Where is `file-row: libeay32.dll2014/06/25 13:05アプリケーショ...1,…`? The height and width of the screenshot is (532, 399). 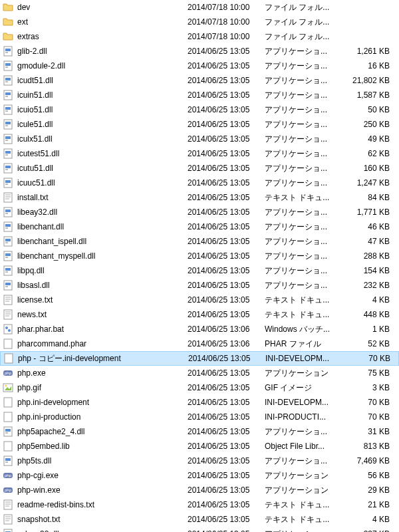
file-row: libeay32.dll2014/06/25 13:05アプリケーショ...1,… is located at coordinates (200, 212).